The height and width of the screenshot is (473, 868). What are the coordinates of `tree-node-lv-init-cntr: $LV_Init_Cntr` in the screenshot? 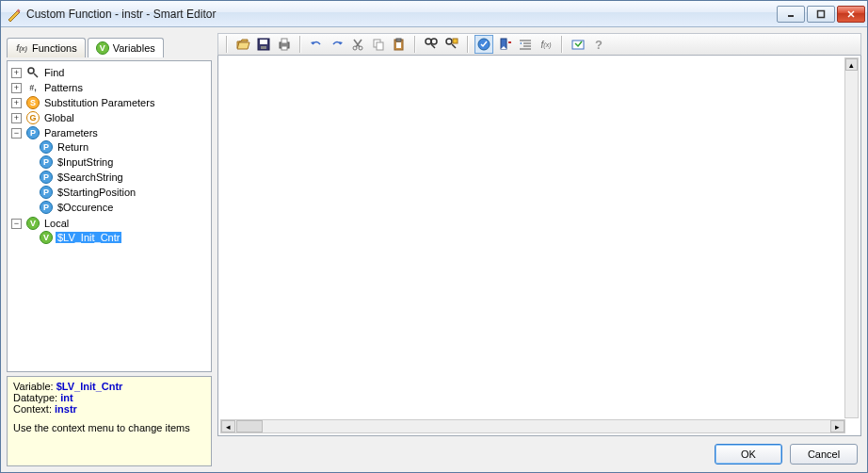 It's located at (88, 237).